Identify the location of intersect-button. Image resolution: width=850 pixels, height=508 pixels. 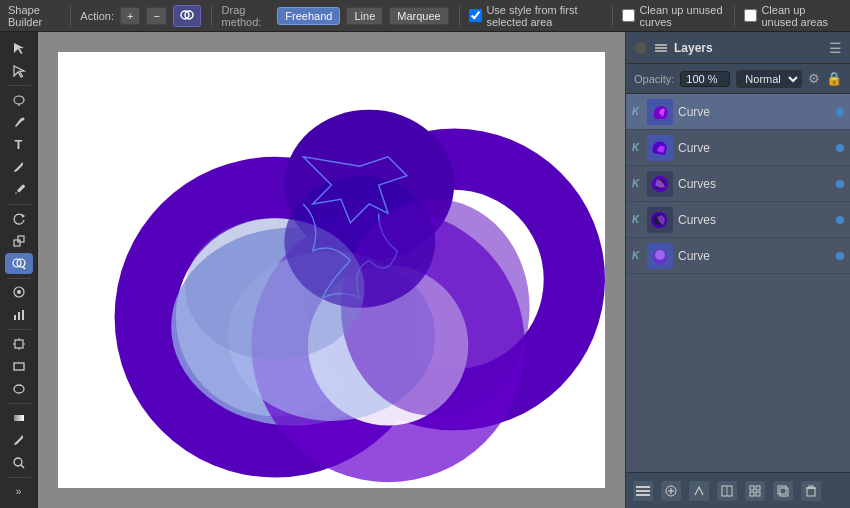
(187, 16).